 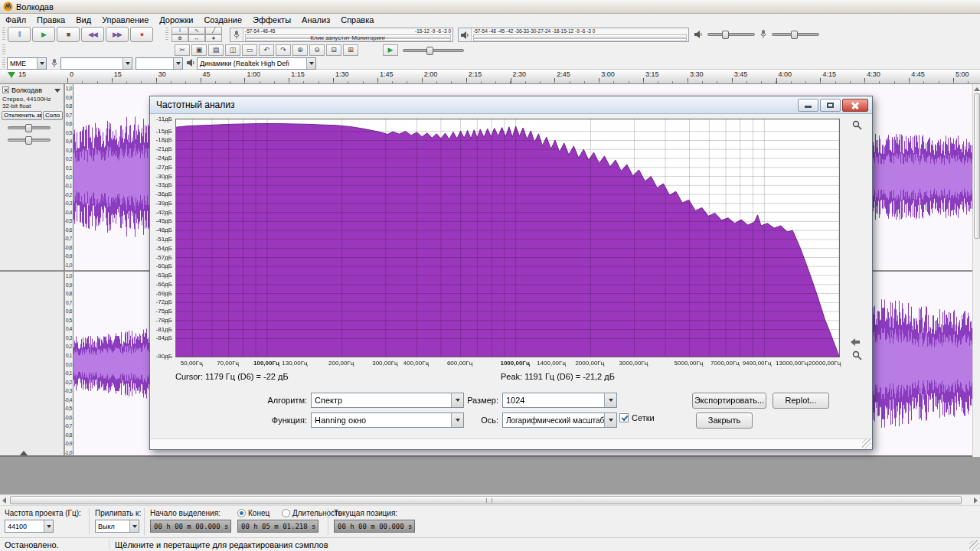 What do you see at coordinates (374, 527) in the screenshot?
I see `current-position-field: 00 h 00 m 00.000 s` at bounding box center [374, 527].